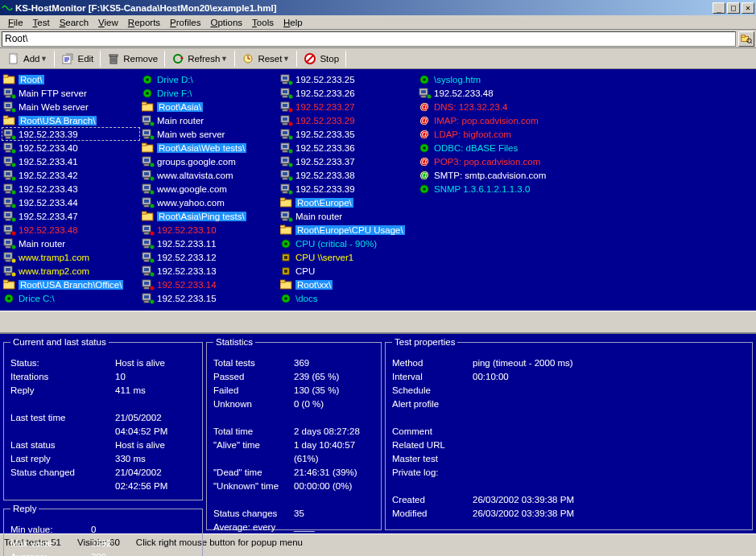 Image resolution: width=756 pixels, height=556 pixels. What do you see at coordinates (266, 59) in the screenshot?
I see `reset-button: Reset ▼` at bounding box center [266, 59].